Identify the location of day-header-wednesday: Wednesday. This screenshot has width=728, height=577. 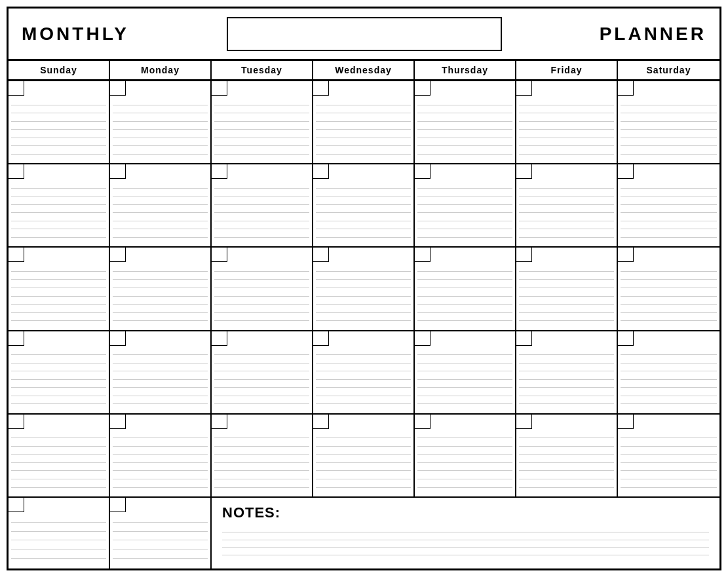
(364, 70).